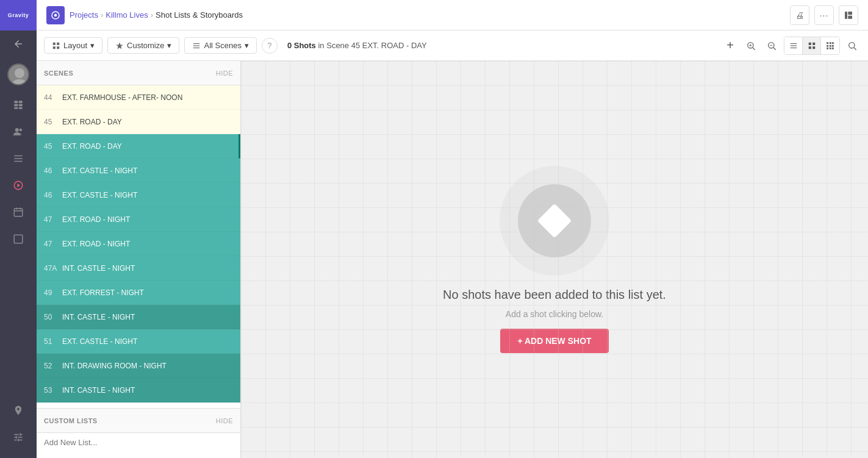 The width and height of the screenshot is (868, 458). Describe the element at coordinates (103, 293) in the screenshot. I see `scene-title: EXT. FORREST - NIGHT` at that location.